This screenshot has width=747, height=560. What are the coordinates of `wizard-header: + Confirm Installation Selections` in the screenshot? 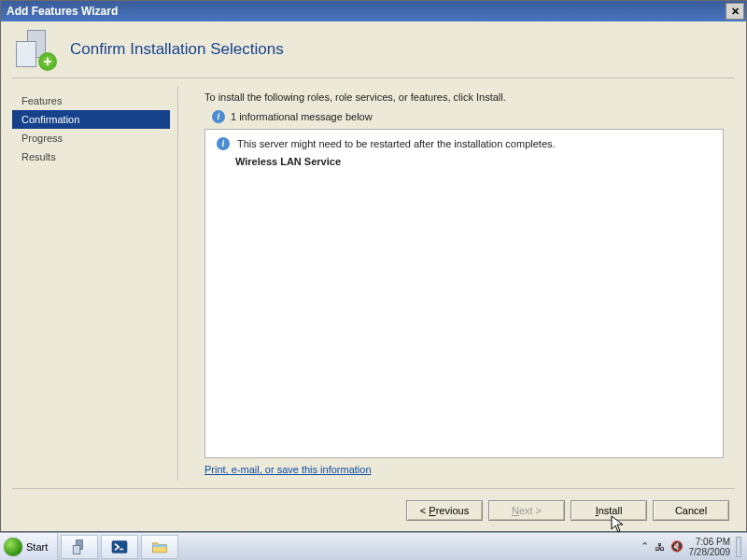 It's located at (374, 49).